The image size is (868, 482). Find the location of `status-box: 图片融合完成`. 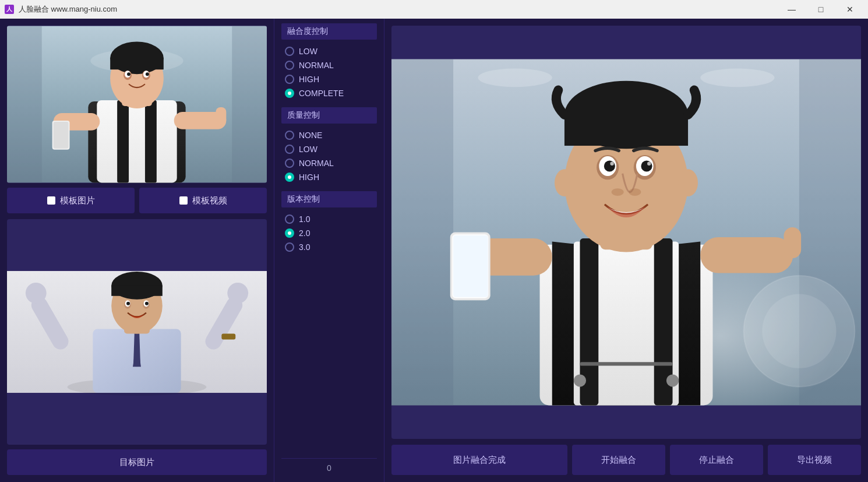

status-box: 图片融合完成 is located at coordinates (479, 460).